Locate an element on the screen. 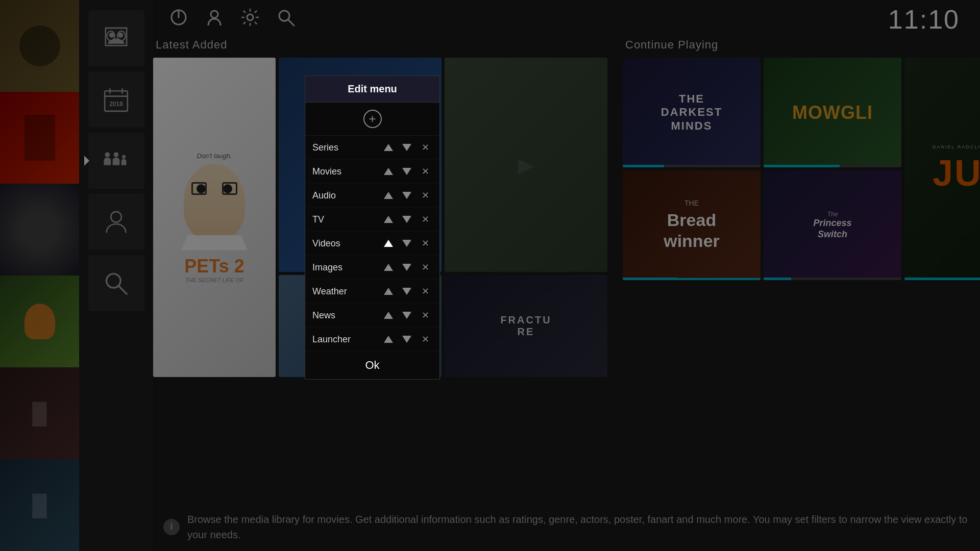 The height and width of the screenshot is (551, 980). menu-row-weather: Weather ✕ is located at coordinates (373, 292).